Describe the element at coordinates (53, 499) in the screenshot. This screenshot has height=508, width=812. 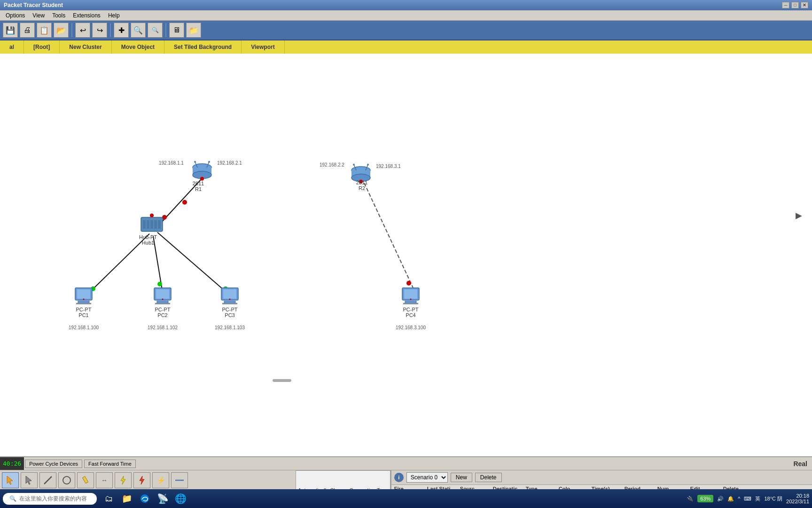
I see `search-placeholder: 在这里输入你要搜索的内容` at that location.